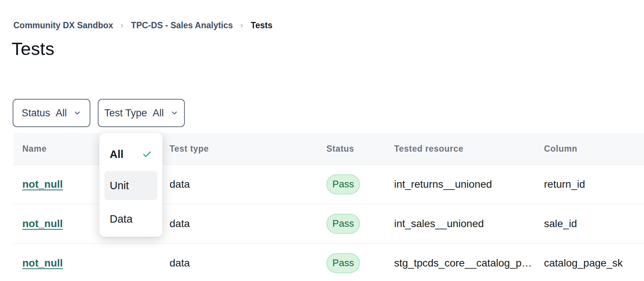 Image resolution: width=644 pixels, height=281 pixels. What do you see at coordinates (34, 149) in the screenshot?
I see `column-header-name: Name` at bounding box center [34, 149].